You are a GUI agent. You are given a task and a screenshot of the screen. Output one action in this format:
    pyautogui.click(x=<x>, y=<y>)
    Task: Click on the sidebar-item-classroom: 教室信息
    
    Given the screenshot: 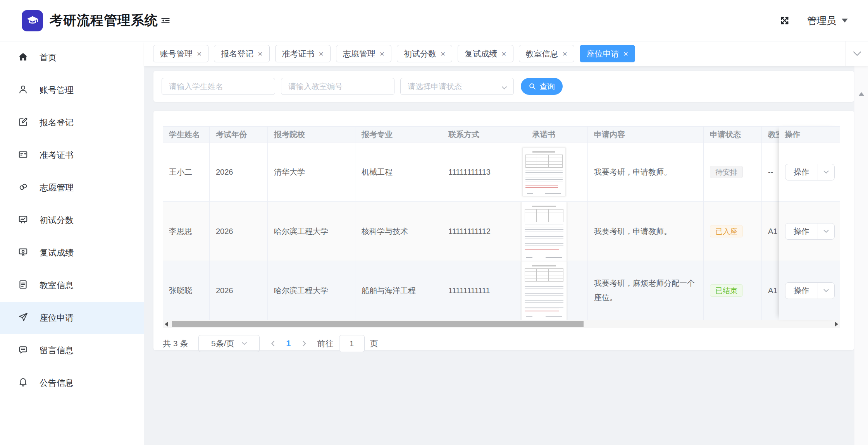 What is the action you would take?
    pyautogui.click(x=72, y=285)
    